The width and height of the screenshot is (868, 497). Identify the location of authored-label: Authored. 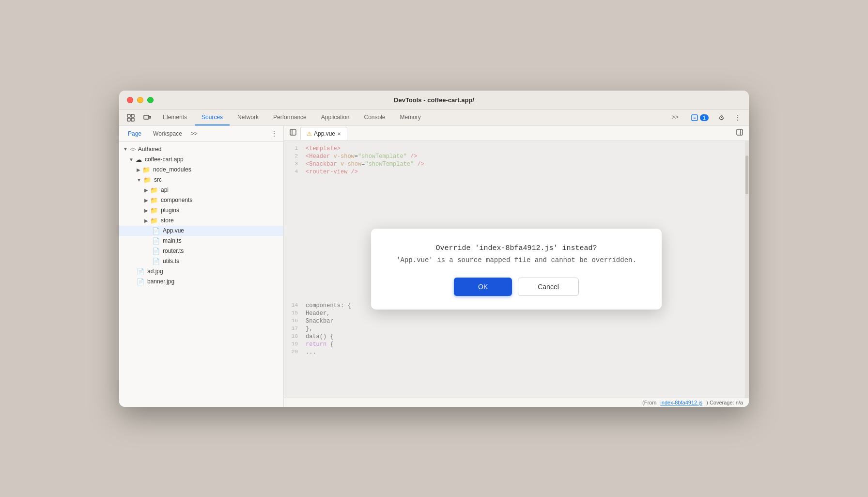
(150, 149).